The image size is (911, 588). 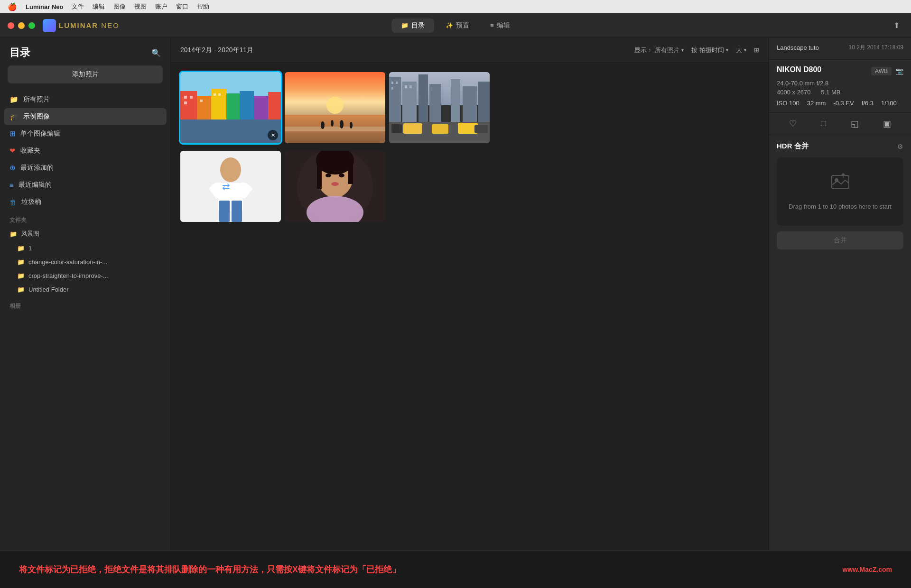 I want to click on size-control: 大 ▾, so click(x=741, y=50).